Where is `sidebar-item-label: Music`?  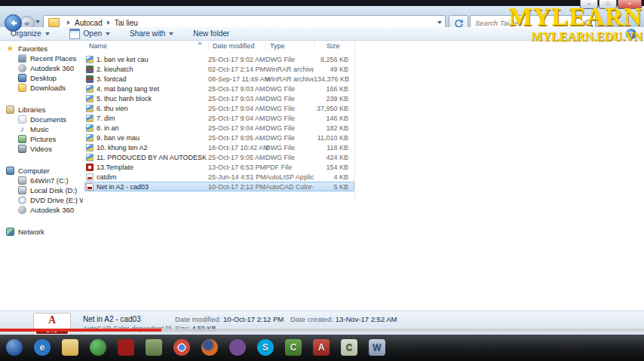 sidebar-item-label: Music is located at coordinates (39, 130).